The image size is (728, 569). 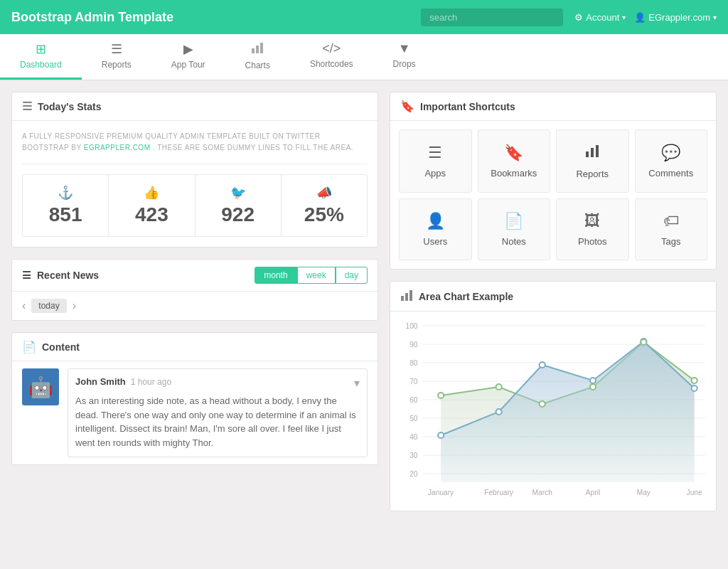 I want to click on photos-icon: 🖼, so click(x=592, y=221).